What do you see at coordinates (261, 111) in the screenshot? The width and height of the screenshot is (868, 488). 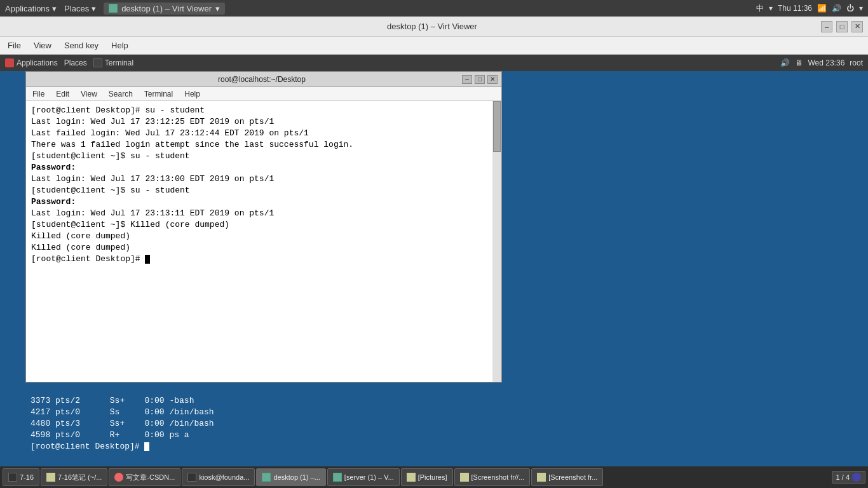 I see `terminal-line-1: [root@client Desktop]# su - student` at bounding box center [261, 111].